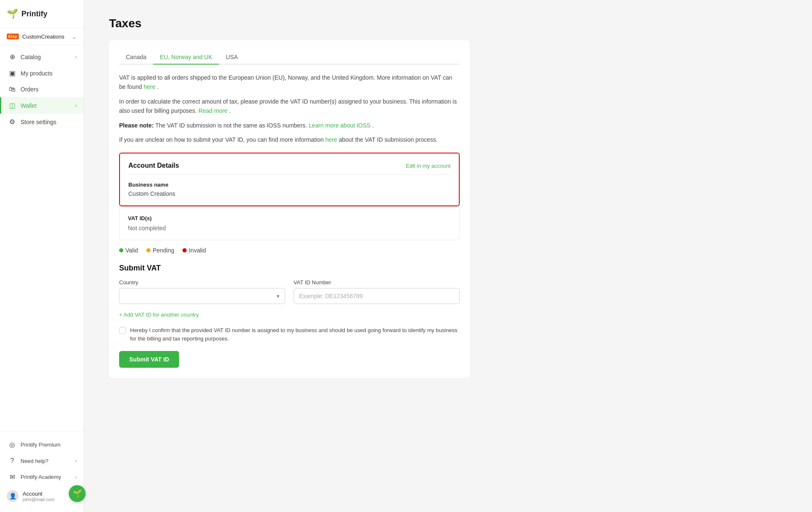 The image size is (812, 512). Describe the element at coordinates (34, 461) in the screenshot. I see `sidebar-item-label: Need help?` at that location.